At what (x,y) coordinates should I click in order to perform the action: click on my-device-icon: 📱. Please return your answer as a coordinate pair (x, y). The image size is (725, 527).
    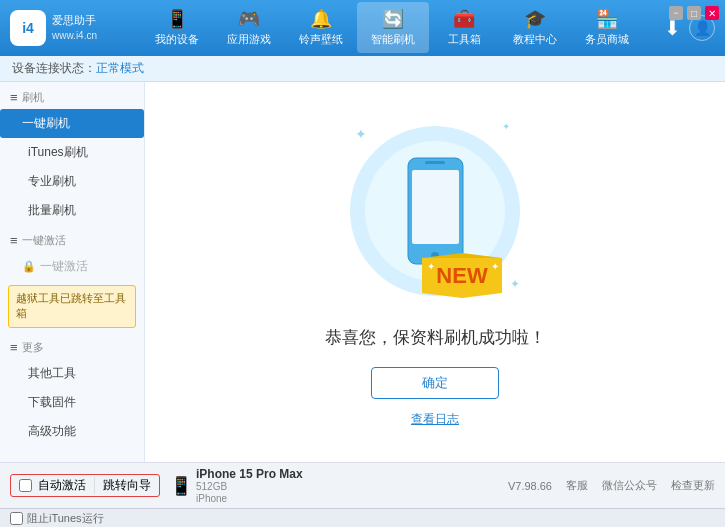
    Looking at the image, I should click on (177, 19).